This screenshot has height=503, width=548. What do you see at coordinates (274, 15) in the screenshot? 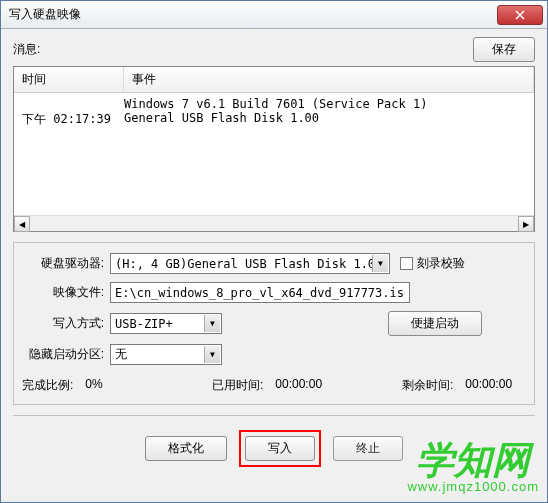
I see `titlebar: 写入硬盘映像` at bounding box center [274, 15].